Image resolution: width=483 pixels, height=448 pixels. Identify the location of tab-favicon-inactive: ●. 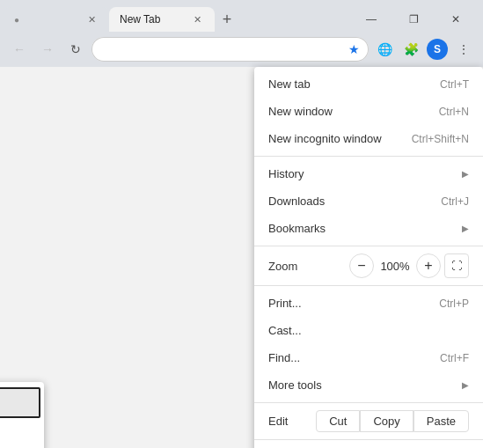
(17, 19).